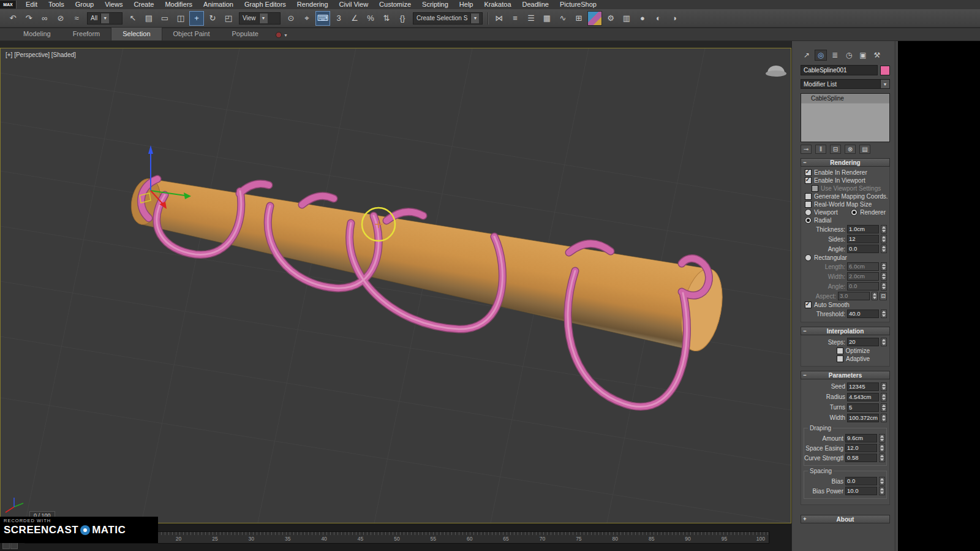 Image resolution: width=980 pixels, height=551 pixels. Describe the element at coordinates (839, 70) in the screenshot. I see `object-name-field: CableSpline001` at that location.